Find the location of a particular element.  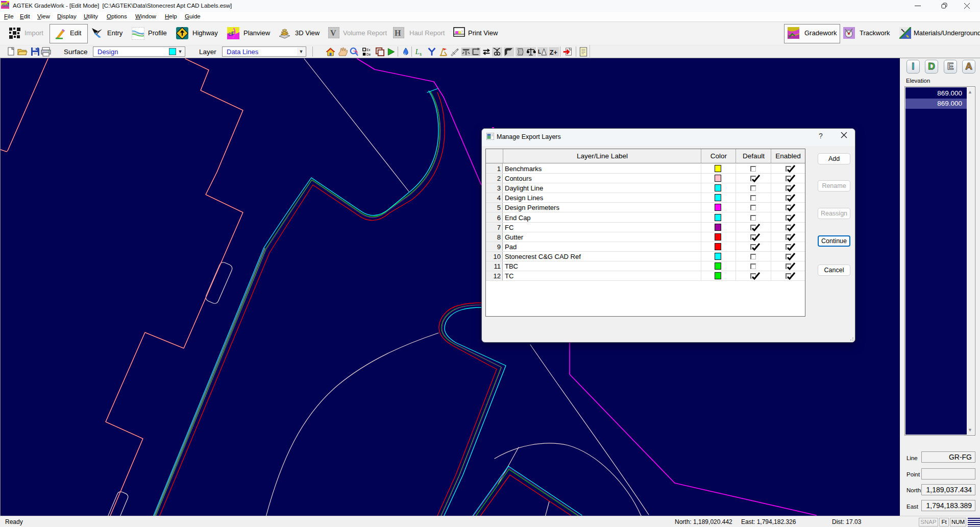

svg-text: De is located at coordinates (369, 54).